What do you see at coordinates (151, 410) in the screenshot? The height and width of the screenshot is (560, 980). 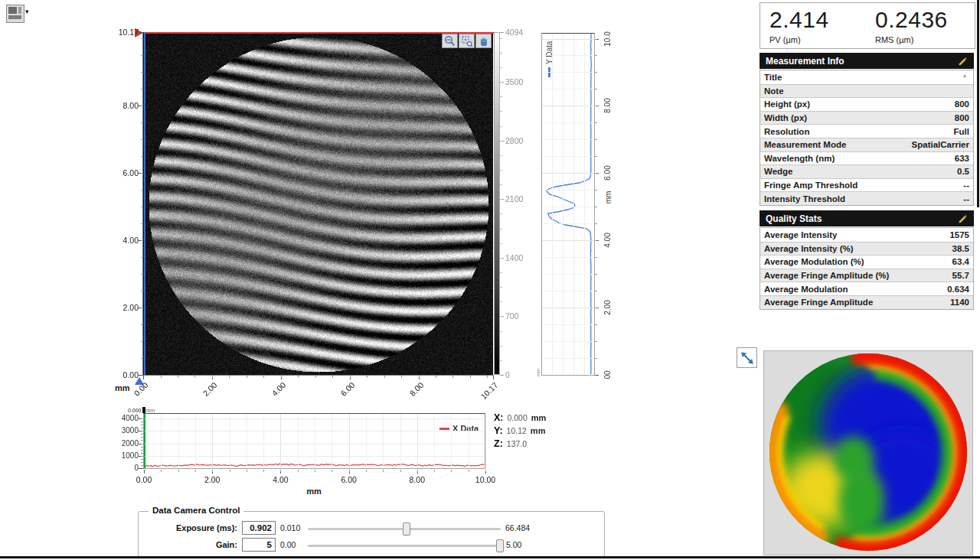 I see `cursor-tag-unit: mm` at bounding box center [151, 410].